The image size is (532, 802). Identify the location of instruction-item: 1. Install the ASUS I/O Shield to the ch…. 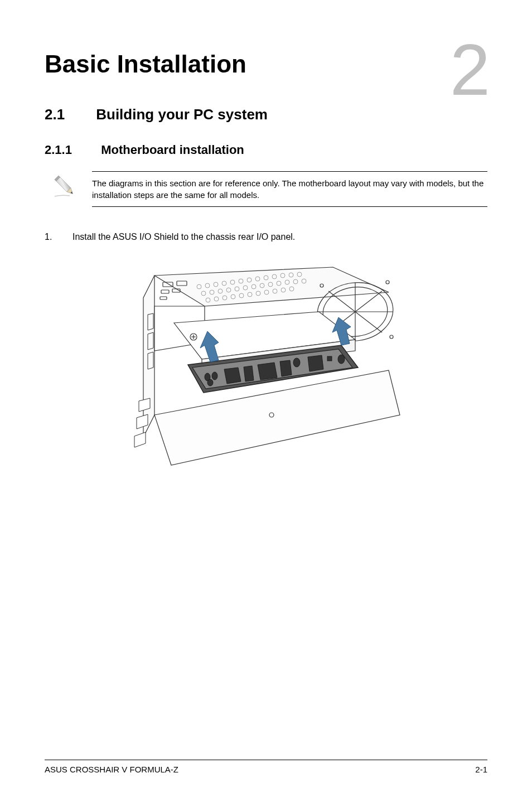
(266, 237).